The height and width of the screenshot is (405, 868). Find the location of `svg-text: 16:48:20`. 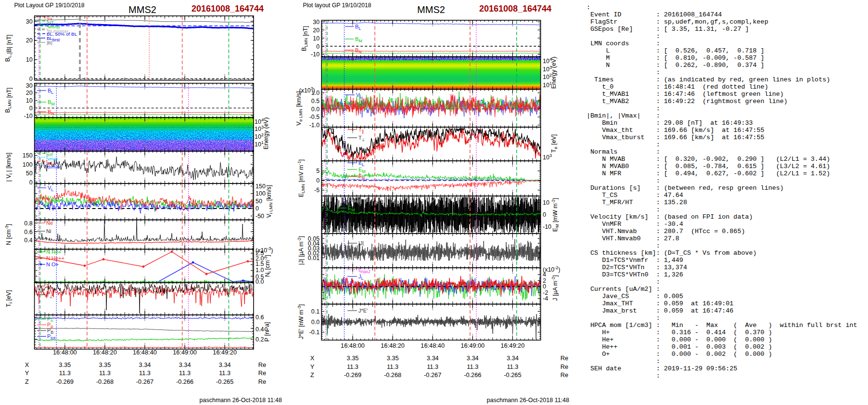

svg-text: 16:48:20 is located at coordinates (105, 353).